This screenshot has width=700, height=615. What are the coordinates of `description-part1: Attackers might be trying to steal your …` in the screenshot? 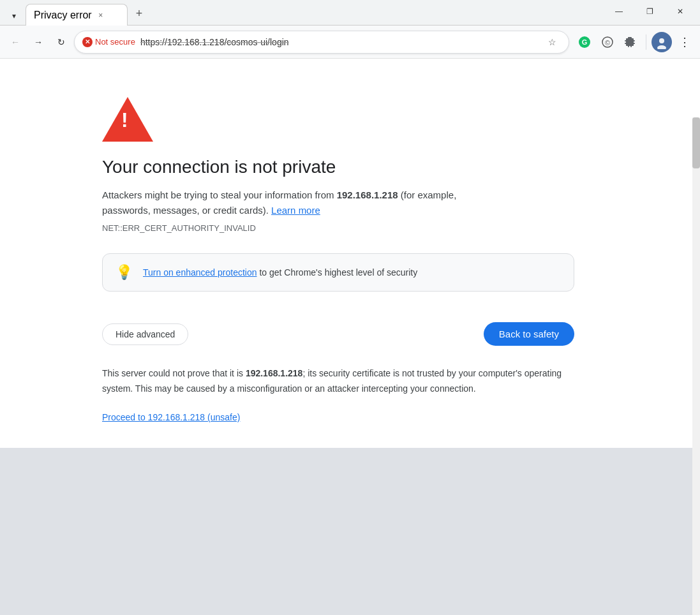 It's located at (220, 195).